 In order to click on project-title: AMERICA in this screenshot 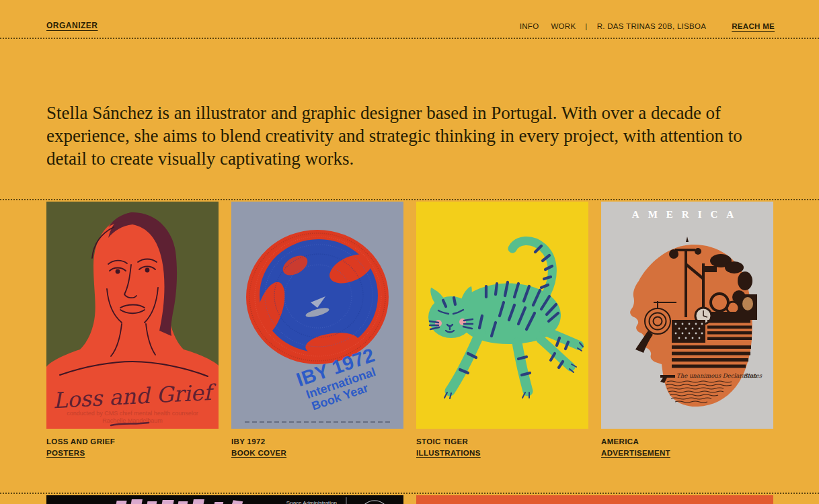, I will do `click(687, 442)`.